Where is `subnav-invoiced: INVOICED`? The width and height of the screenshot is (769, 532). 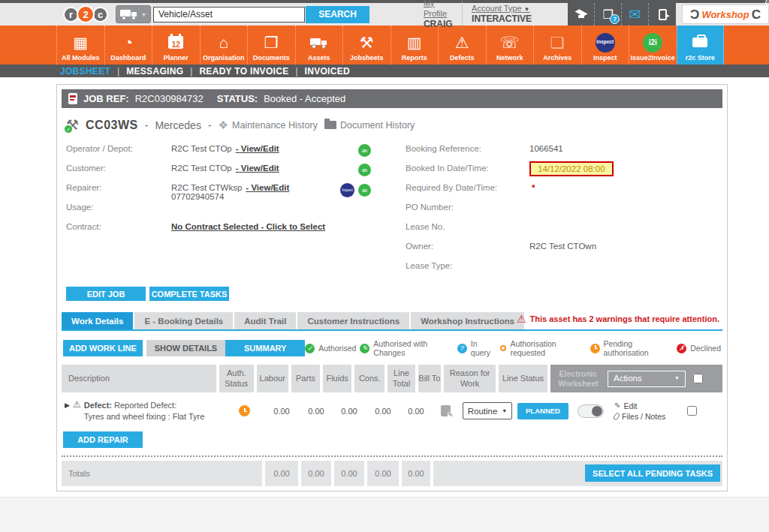
subnav-invoiced: INVOICED is located at coordinates (327, 71).